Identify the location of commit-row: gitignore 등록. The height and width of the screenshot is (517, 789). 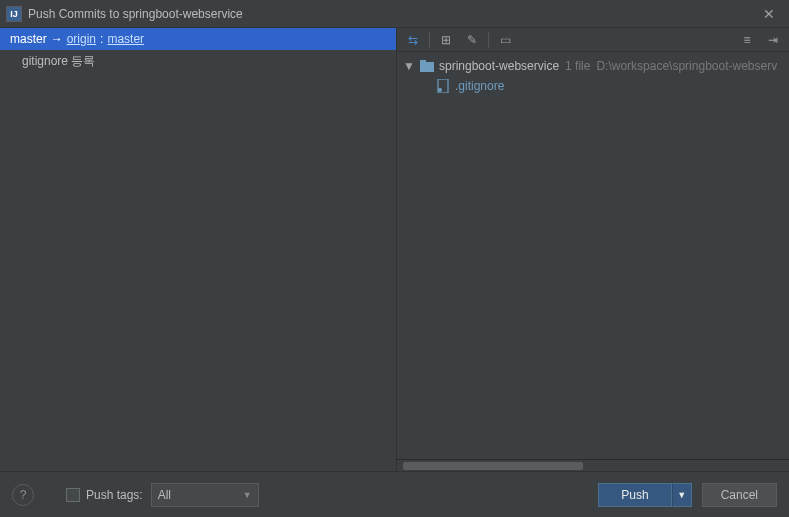
(198, 61).